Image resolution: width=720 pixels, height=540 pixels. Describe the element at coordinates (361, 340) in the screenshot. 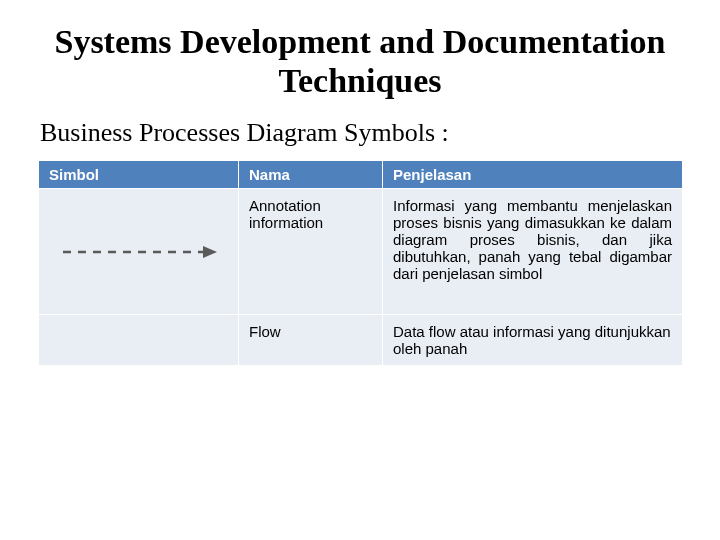

I see `table-row: Flow Data flow atau informasi yang ditun…` at that location.